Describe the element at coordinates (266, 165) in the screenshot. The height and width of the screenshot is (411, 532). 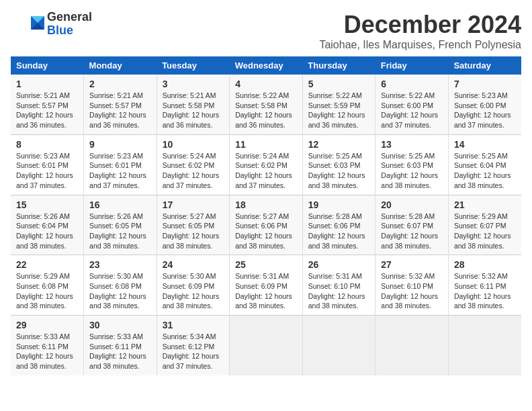
I see `calendar-cell: 11Sunrise: 5:24 AM Sunset: 6:02 PM Dayli…` at that location.